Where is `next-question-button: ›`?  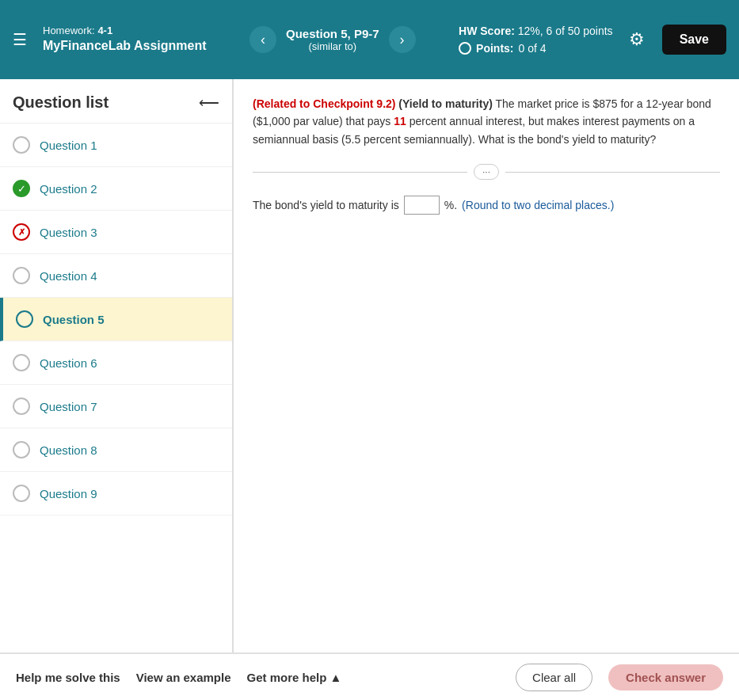 next-question-button: › is located at coordinates (402, 40).